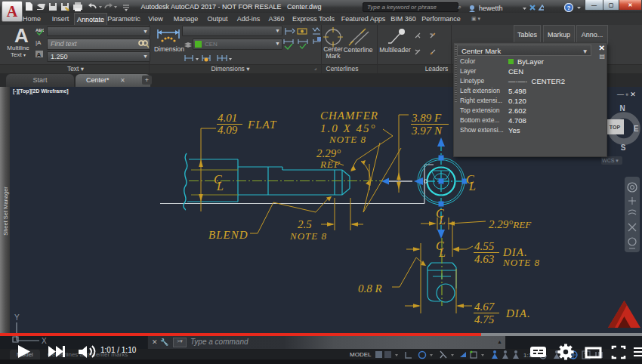  I want to click on svg-text: BLEND, so click(228, 235).